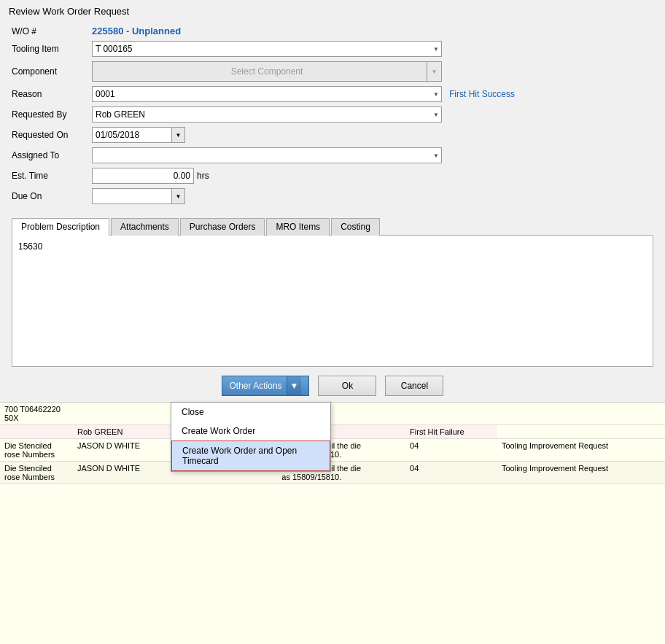 The image size is (665, 644). Describe the element at coordinates (451, 432) in the screenshot. I see `table-cell: First Hit Failure` at that location.